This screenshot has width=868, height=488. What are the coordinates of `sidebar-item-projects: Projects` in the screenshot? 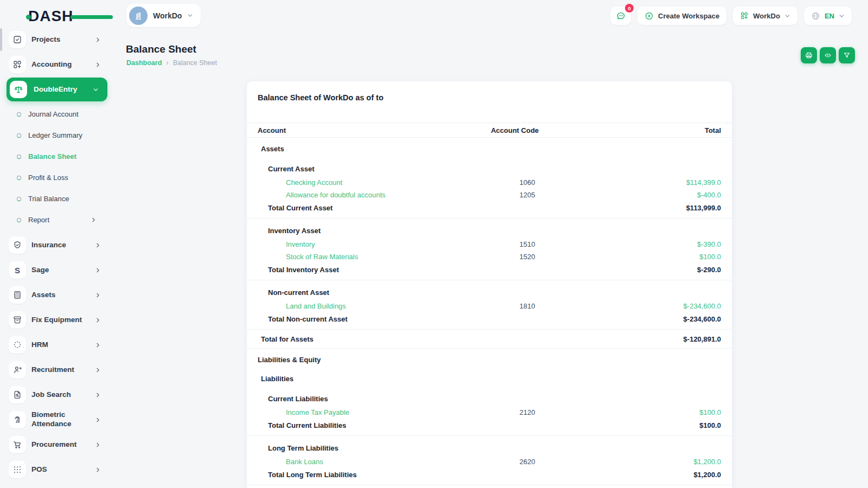 It's located at (58, 40).